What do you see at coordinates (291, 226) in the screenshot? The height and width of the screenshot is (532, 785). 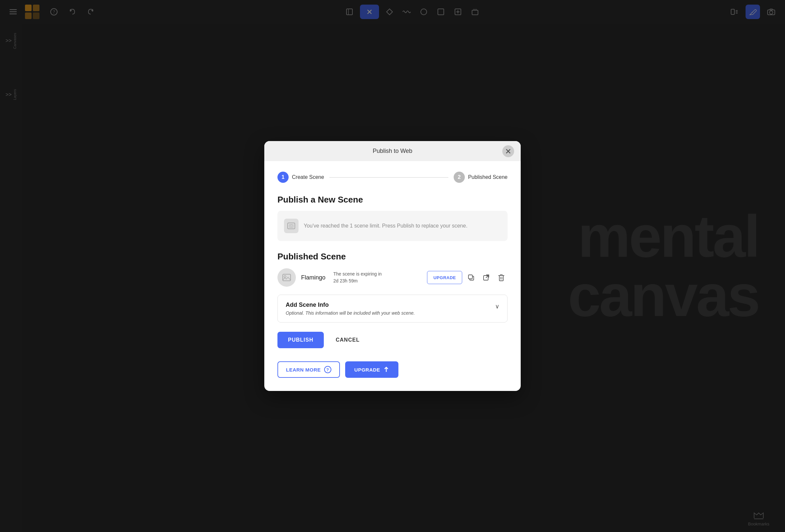 I see `limit-notice-icon` at bounding box center [291, 226].